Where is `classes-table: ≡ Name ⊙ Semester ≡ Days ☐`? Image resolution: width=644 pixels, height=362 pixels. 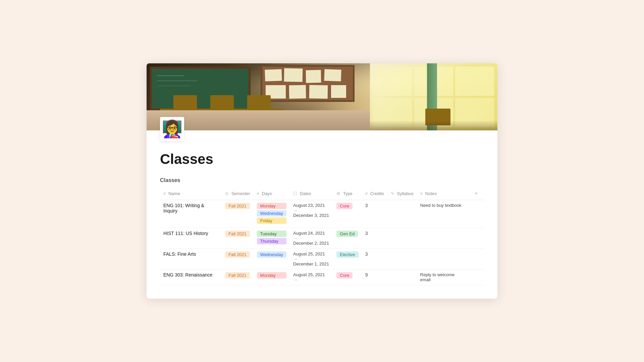 classes-table: ≡ Name ⊙ Semester ≡ Days ☐ is located at coordinates (322, 236).